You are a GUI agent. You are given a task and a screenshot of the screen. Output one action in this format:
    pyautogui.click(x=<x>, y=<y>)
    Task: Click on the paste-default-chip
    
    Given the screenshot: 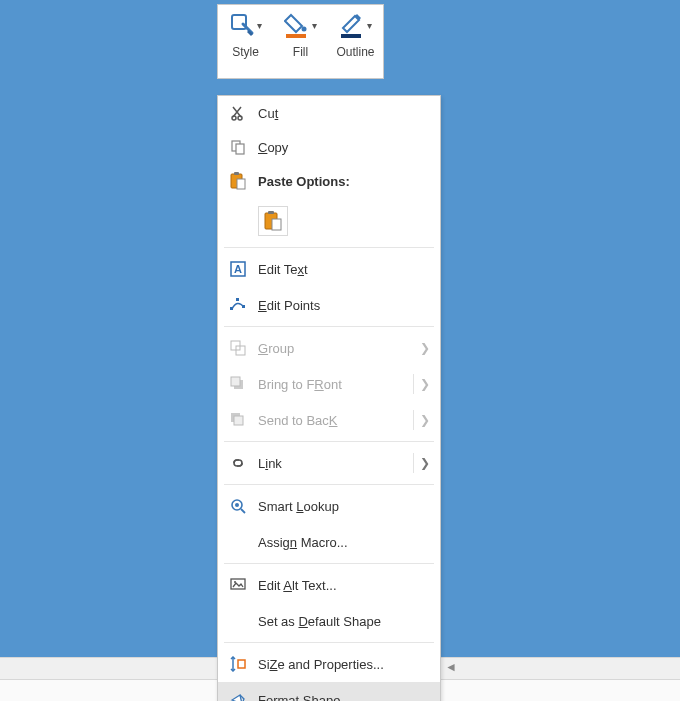 What is the action you would take?
    pyautogui.click(x=273, y=221)
    